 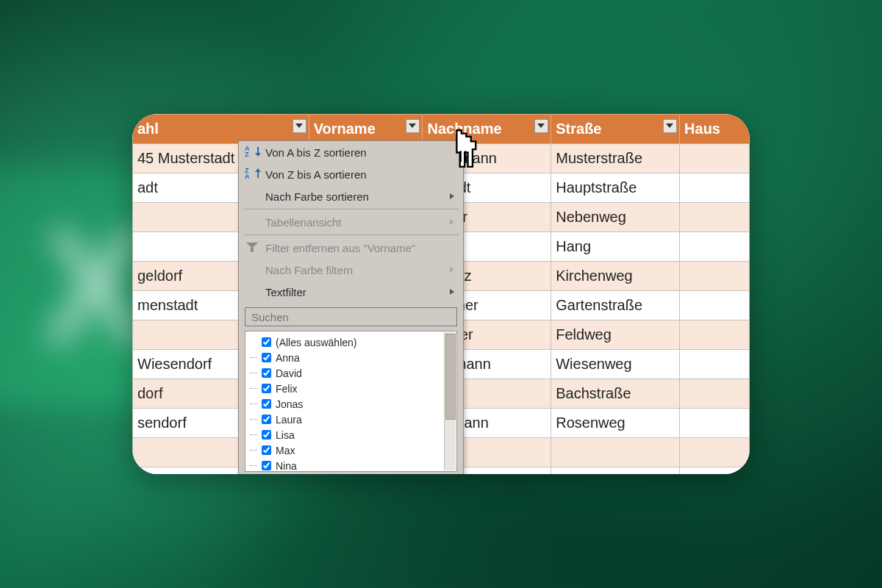 What do you see at coordinates (309, 270) in the screenshot?
I see `menu-label: Nach Farbe filtern` at bounding box center [309, 270].